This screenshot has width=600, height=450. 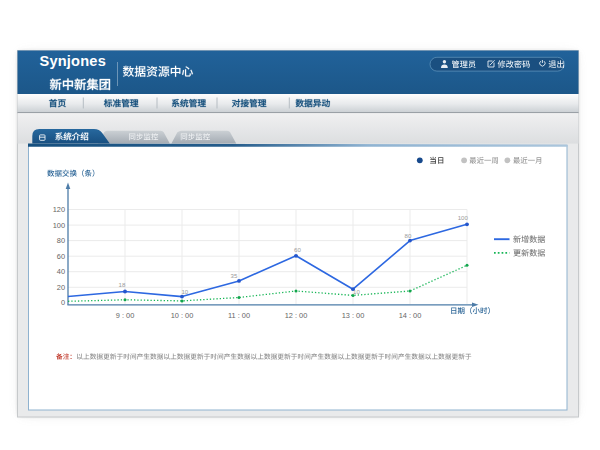 What do you see at coordinates (61, 272) in the screenshot?
I see `svg-text: 40` at bounding box center [61, 272].